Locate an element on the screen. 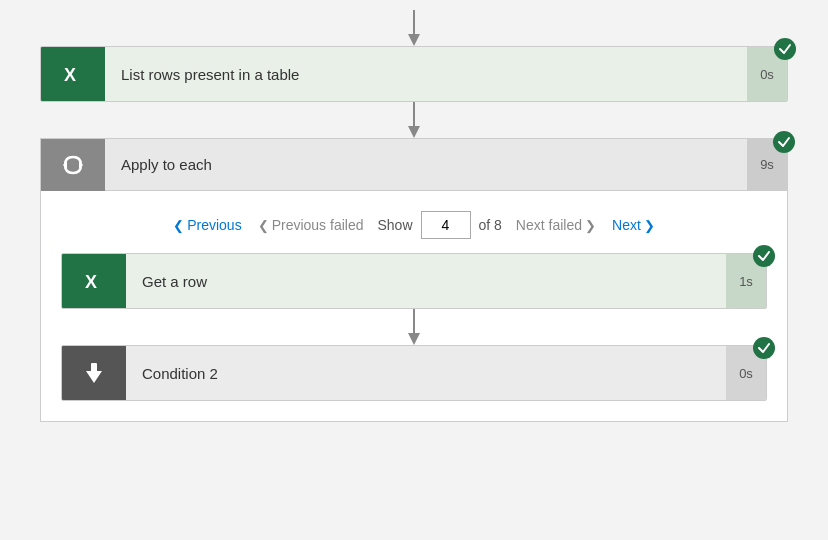 The height and width of the screenshot is (540, 828). condition2-label: Condition 2 is located at coordinates (426, 374).